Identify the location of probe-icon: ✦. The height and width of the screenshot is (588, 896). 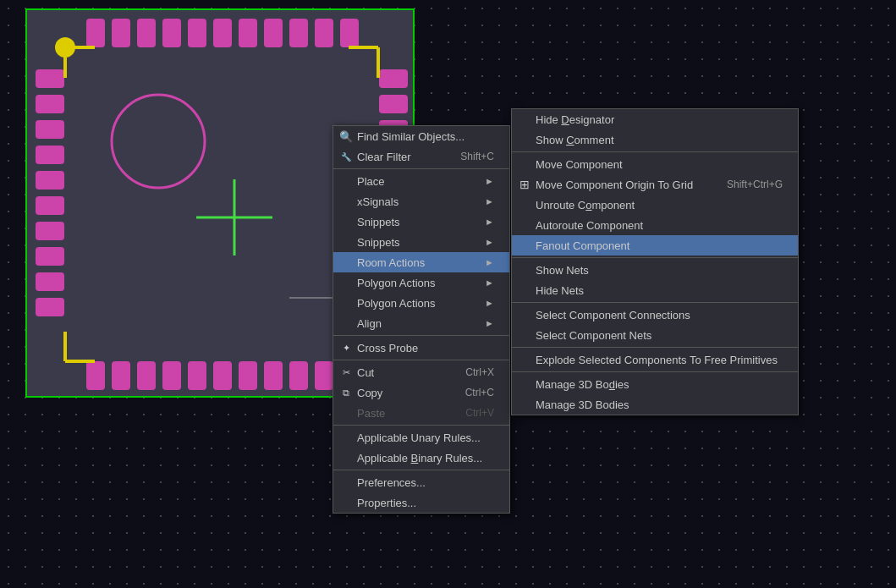
(346, 348).